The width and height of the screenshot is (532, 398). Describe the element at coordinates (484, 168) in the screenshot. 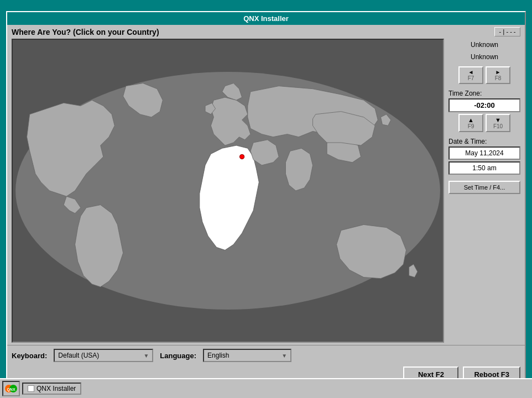

I see `time-display: 1:50 am` at that location.